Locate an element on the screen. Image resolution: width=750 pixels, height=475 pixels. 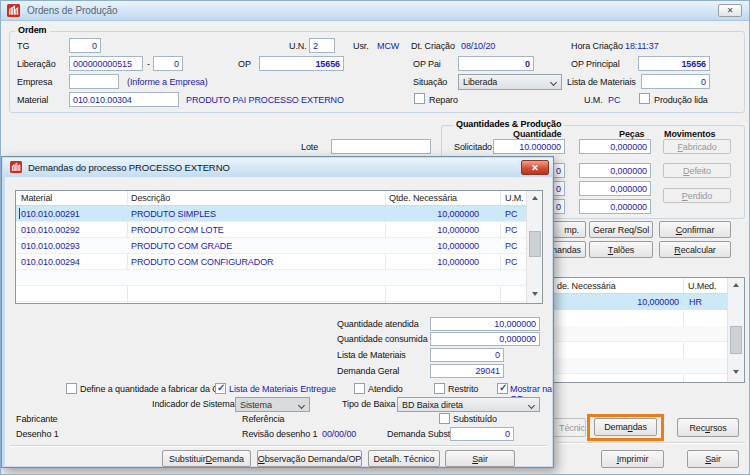
situacao-label: Situação is located at coordinates (430, 82).